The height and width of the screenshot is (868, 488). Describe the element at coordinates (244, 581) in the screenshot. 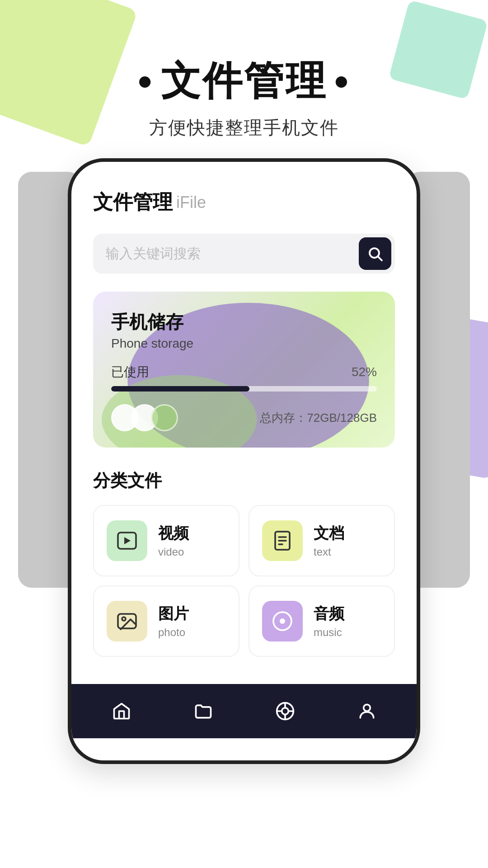

I see `categories-grid: 视频 video` at that location.